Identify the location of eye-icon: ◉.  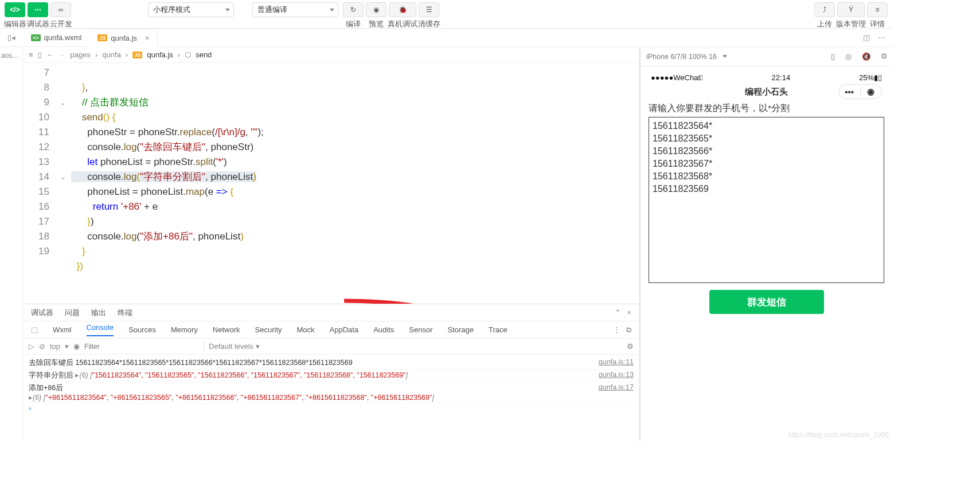
(77, 346).